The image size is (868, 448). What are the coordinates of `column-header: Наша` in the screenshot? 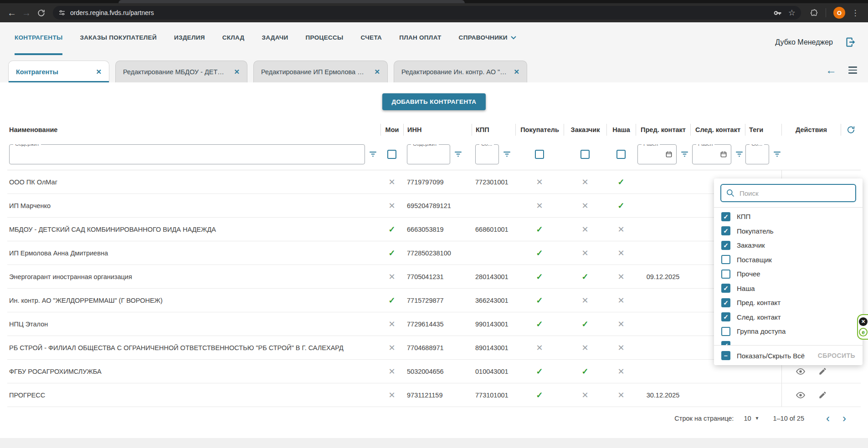 It's located at (621, 130).